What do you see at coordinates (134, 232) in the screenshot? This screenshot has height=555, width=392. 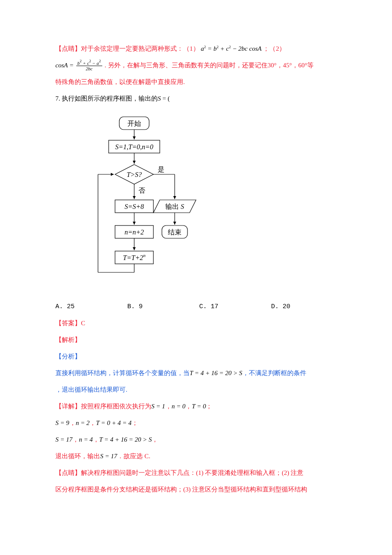 I see `box-n-label: n=n+2` at bounding box center [134, 232].